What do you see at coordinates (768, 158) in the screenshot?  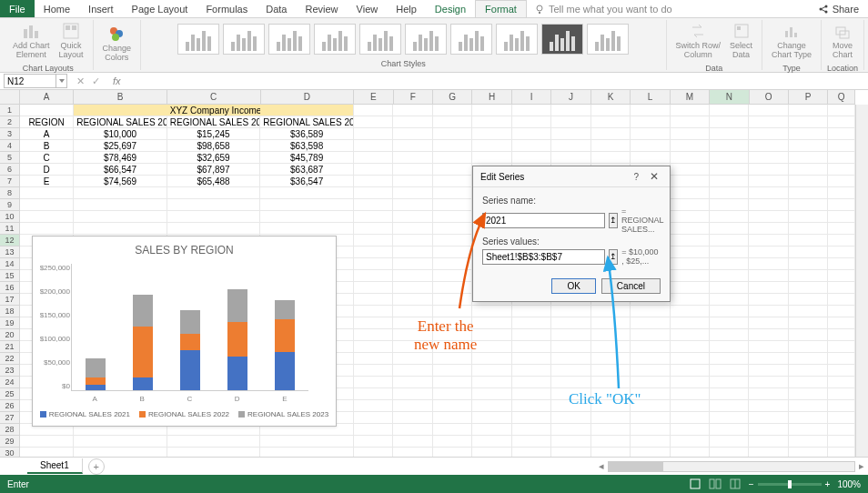 I see `cell-O5` at bounding box center [768, 158].